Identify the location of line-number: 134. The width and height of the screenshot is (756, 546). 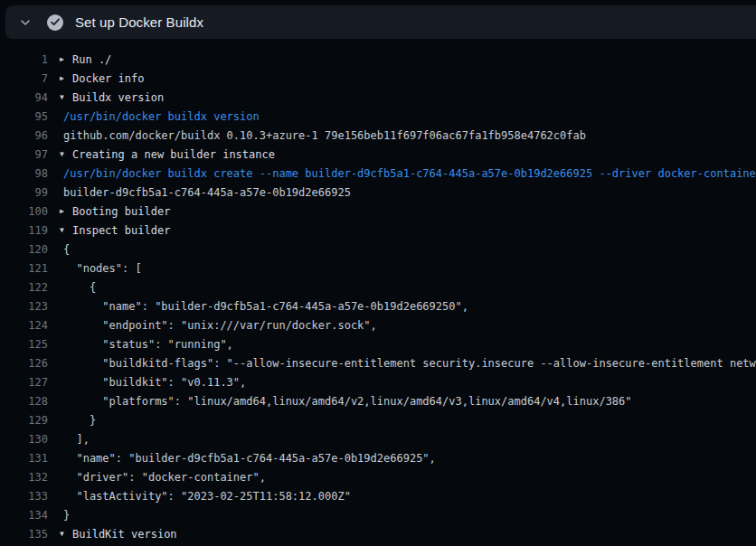
(24, 515).